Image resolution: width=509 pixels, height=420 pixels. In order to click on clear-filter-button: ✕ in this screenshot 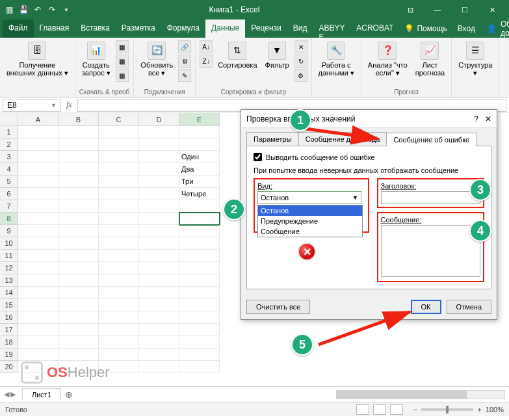, I will do `click(301, 47)`.